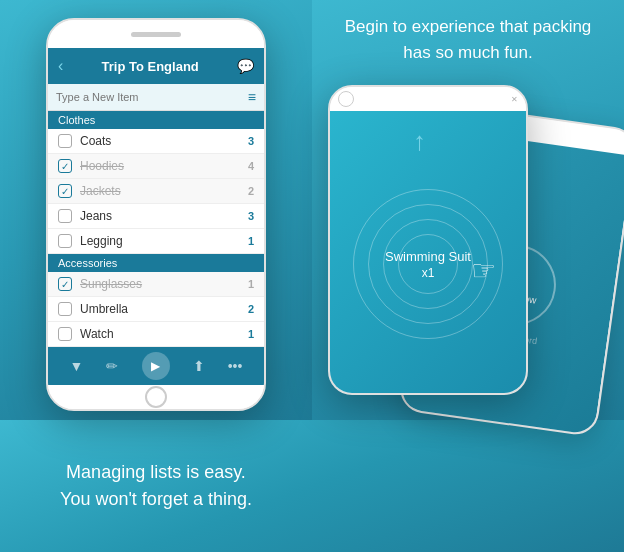 This screenshot has height=552, width=624. What do you see at coordinates (112, 366) in the screenshot?
I see `edit-icon: ✏` at bounding box center [112, 366].